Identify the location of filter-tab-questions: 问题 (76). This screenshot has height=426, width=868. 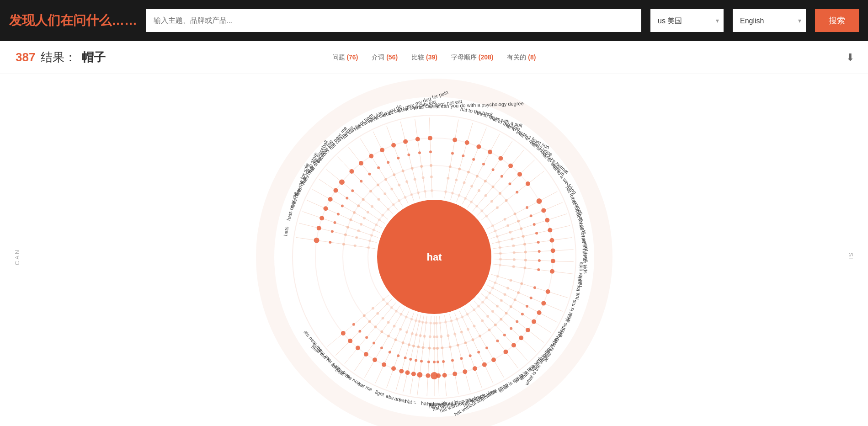
(346, 58).